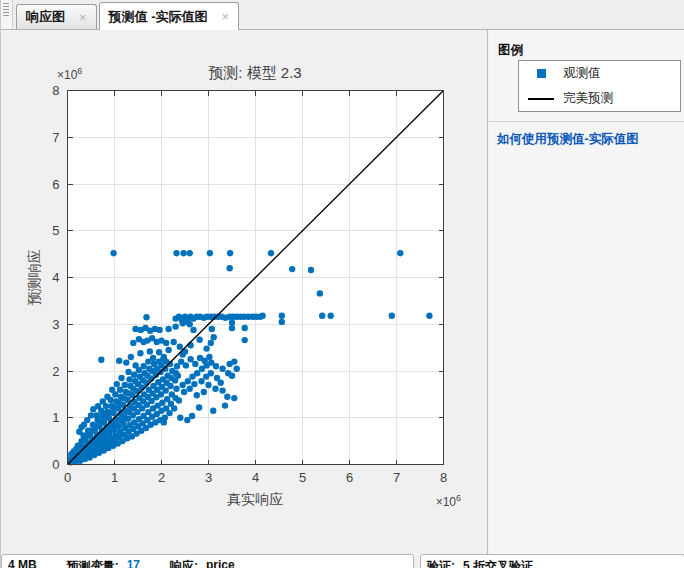  I want to click on tab-predicted-vs-actual: 预测值 -实际值图 ×, so click(170, 16).